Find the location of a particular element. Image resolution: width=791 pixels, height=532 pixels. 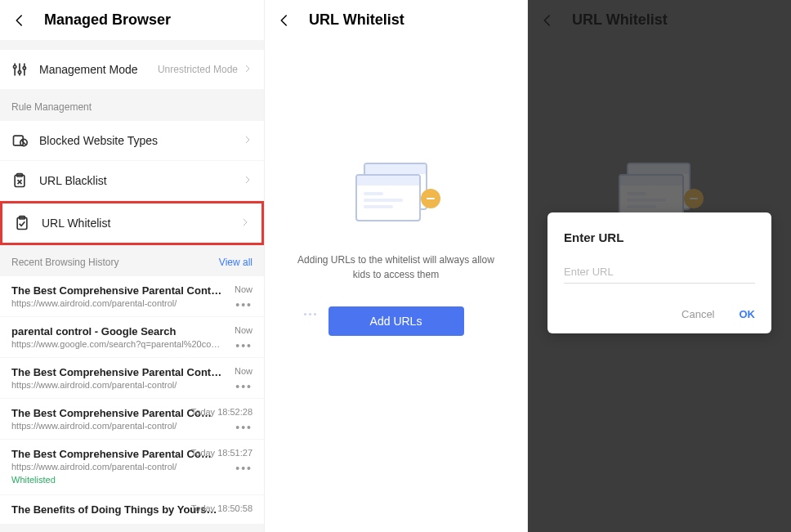

cancel-button: Cancel is located at coordinates (698, 314).